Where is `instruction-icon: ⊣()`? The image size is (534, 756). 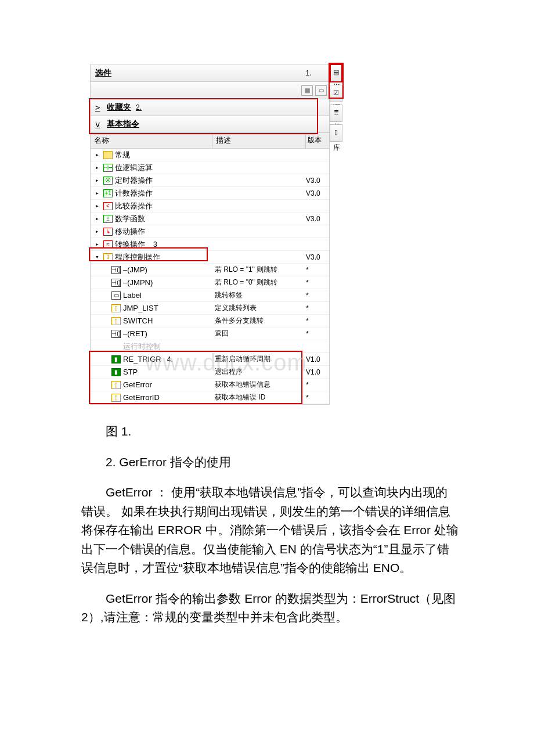
instruction-icon: ⊣() is located at coordinates (116, 334).